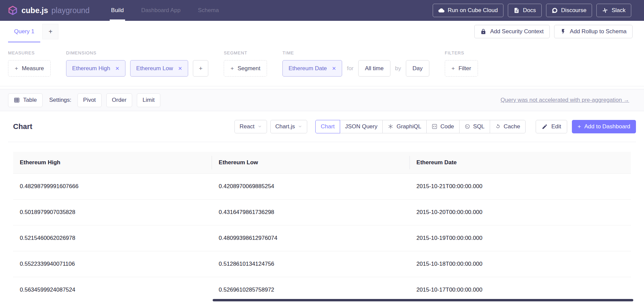 The image size is (644, 302). What do you see at coordinates (322, 10) in the screenshot?
I see `top-navbar: cube.js playground Build Dashboard App S…` at bounding box center [322, 10].